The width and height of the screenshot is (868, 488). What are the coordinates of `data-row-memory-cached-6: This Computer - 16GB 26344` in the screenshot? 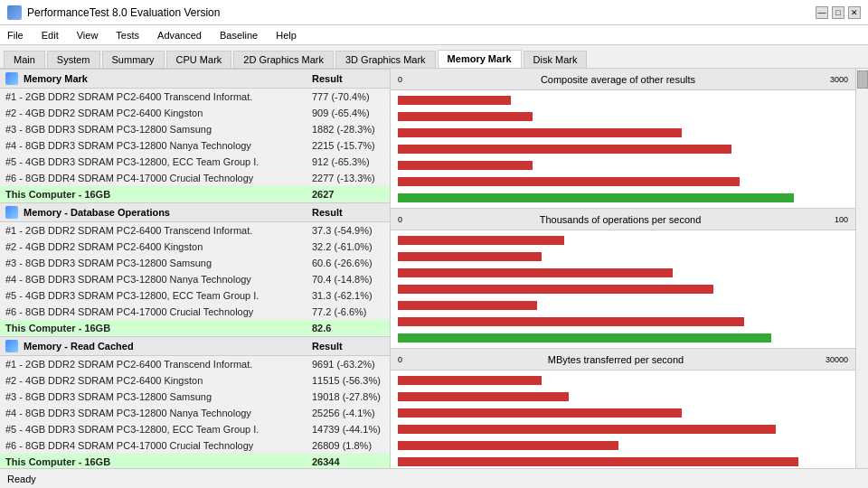 It's located at (195, 461).